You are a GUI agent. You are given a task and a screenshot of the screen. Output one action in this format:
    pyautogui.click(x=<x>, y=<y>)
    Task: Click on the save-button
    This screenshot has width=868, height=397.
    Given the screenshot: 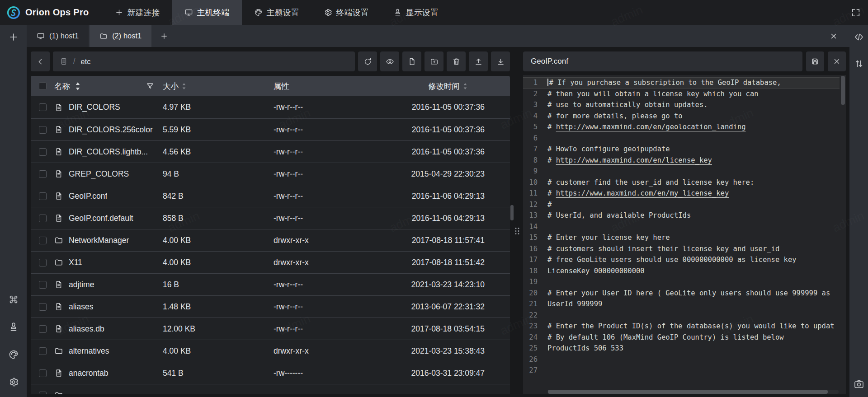 What is the action you would take?
    pyautogui.click(x=815, y=61)
    